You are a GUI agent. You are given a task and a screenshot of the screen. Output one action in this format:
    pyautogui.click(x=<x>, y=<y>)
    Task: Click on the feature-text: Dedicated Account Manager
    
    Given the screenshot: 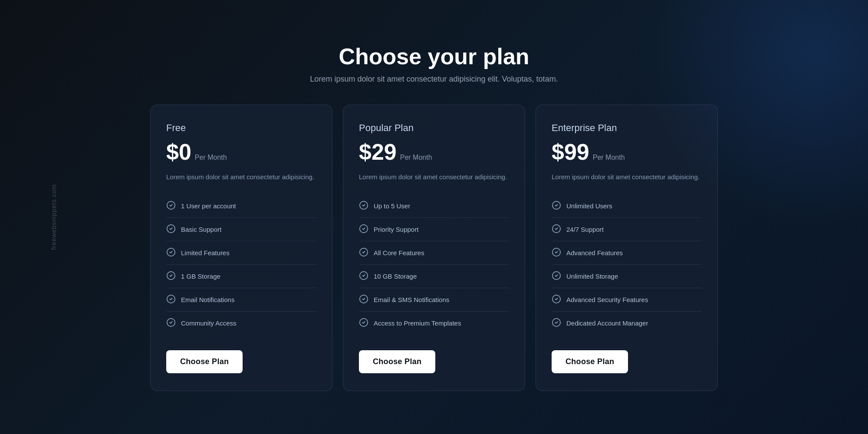 What is the action you would take?
    pyautogui.click(x=607, y=323)
    